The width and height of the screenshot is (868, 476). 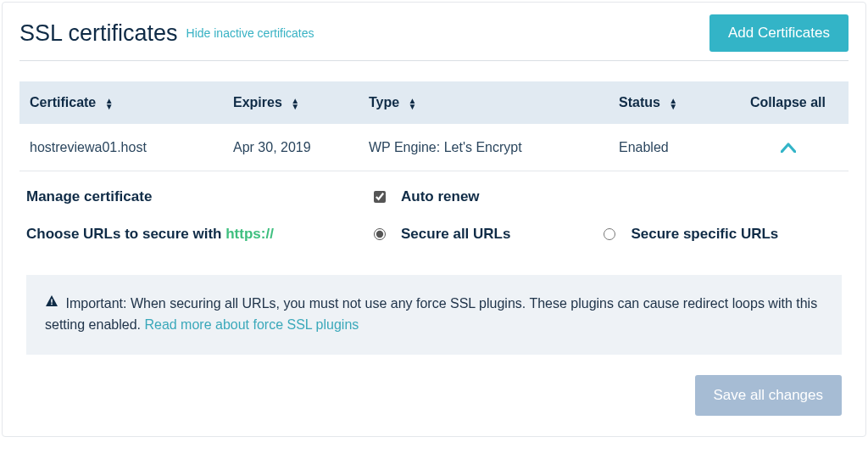 I want to click on auto-renew-option: Auto renew, so click(x=427, y=197).